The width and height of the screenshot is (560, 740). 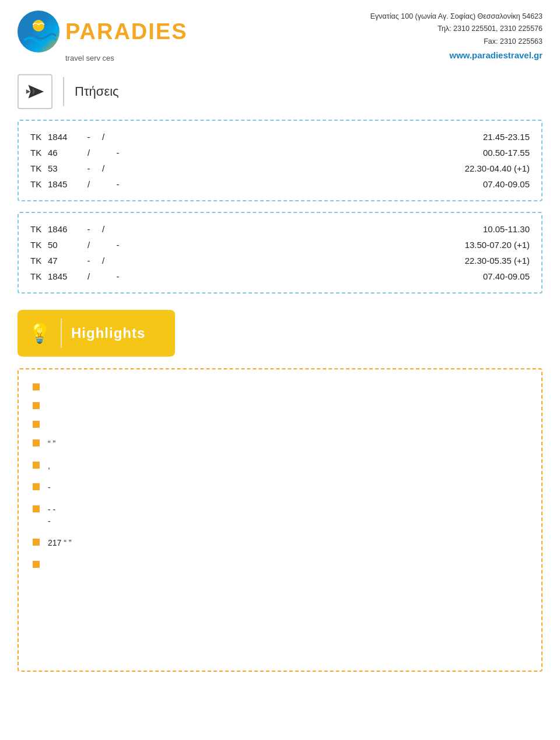 What do you see at coordinates (35, 92) in the screenshot?
I see `plane-icon` at bounding box center [35, 92].